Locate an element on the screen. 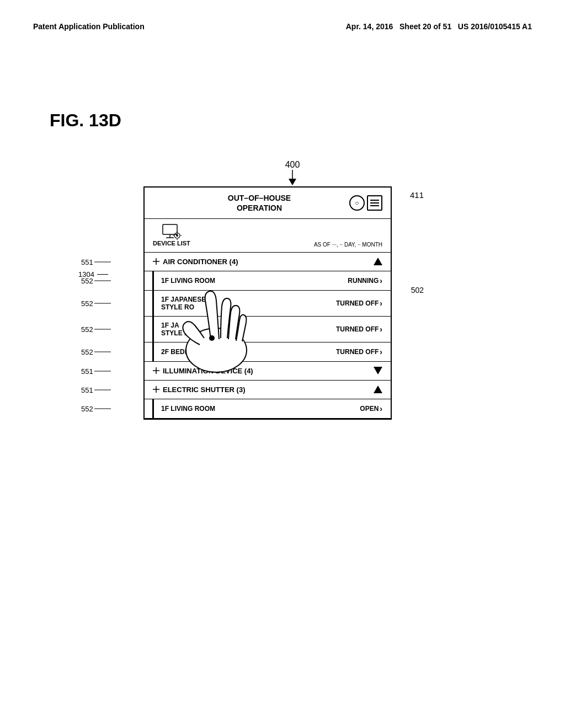  1f-living-room-row: 1F LIVING ROOM RUNNING› is located at coordinates (268, 281).